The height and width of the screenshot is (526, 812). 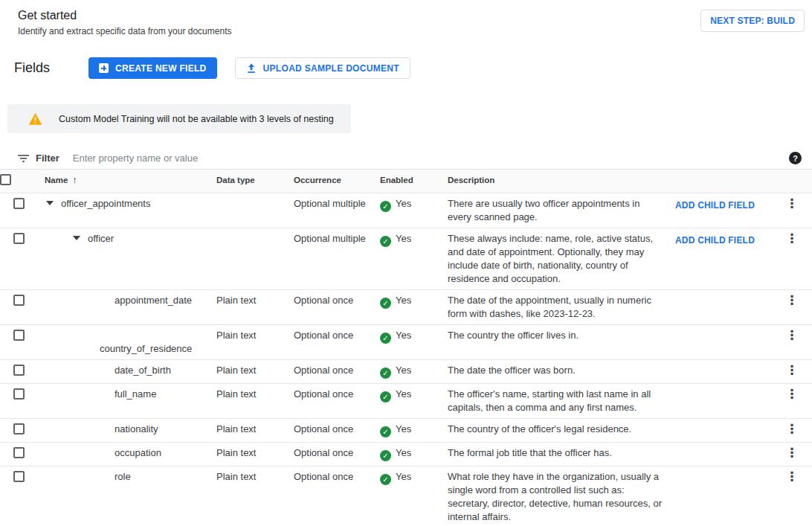 I want to click on column-header-occurrence: Occurrence, so click(x=337, y=182).